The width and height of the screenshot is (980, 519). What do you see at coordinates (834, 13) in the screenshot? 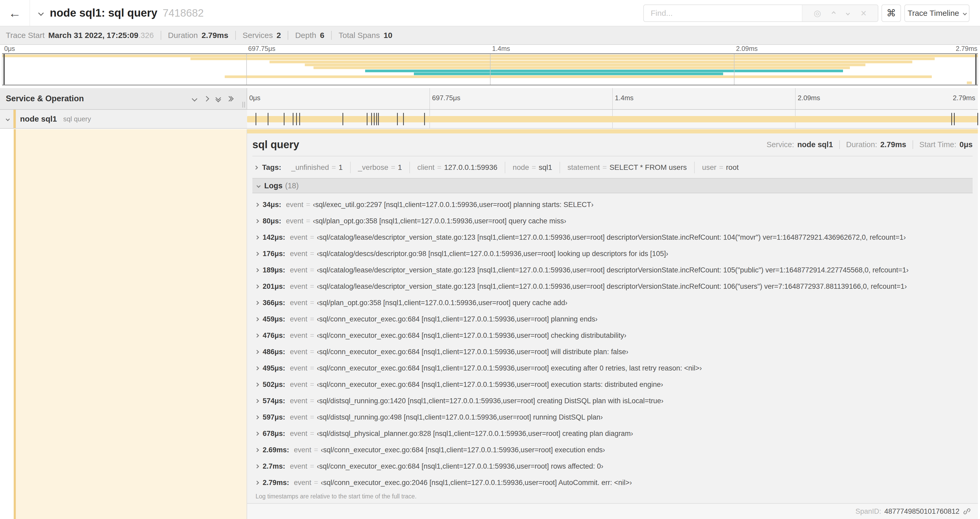
I see `find-prev-icon` at bounding box center [834, 13].